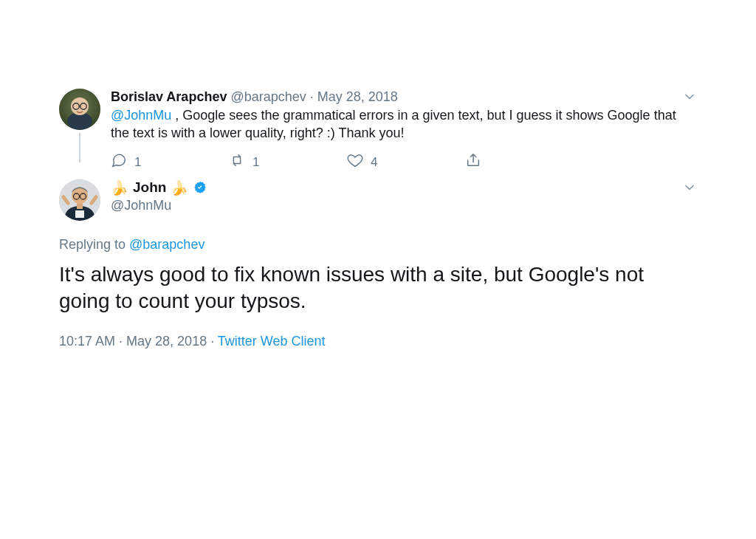 The image size is (756, 539). Describe the element at coordinates (170, 162) in the screenshot. I see `reply-button: 1` at that location.